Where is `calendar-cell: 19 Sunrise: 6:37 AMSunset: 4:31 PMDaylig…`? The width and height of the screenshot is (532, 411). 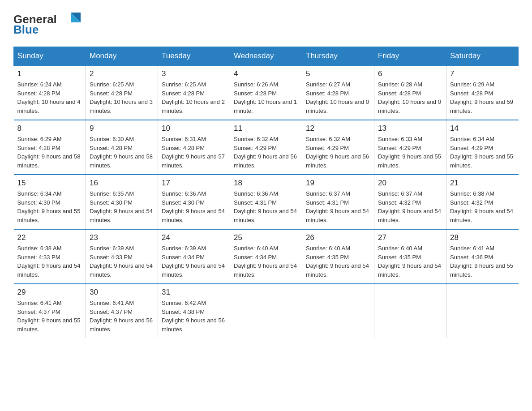 calendar-cell: 19 Sunrise: 6:37 AMSunset: 4:31 PMDaylig… is located at coordinates (339, 202).